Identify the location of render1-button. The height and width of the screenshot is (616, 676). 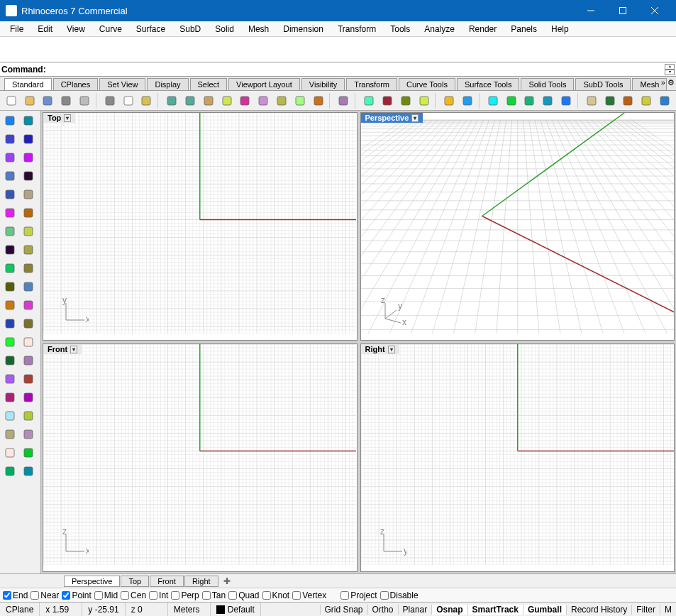
(493, 101).